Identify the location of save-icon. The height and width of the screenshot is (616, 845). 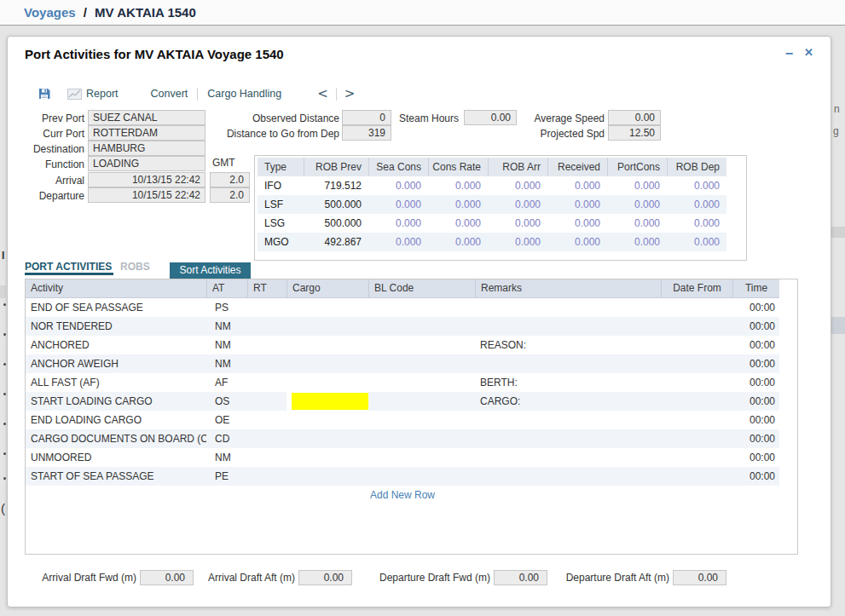
(44, 94).